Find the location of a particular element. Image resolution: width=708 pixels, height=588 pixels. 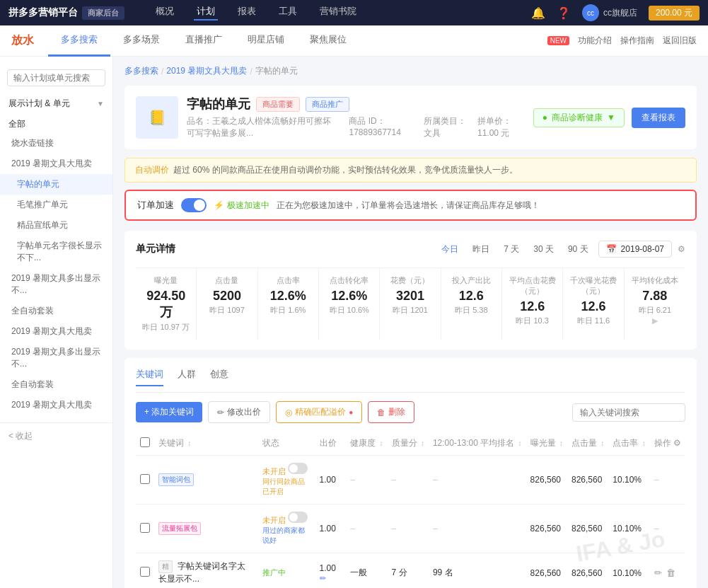

breadcrumb-search: 多多搜索 is located at coordinates (141, 71).